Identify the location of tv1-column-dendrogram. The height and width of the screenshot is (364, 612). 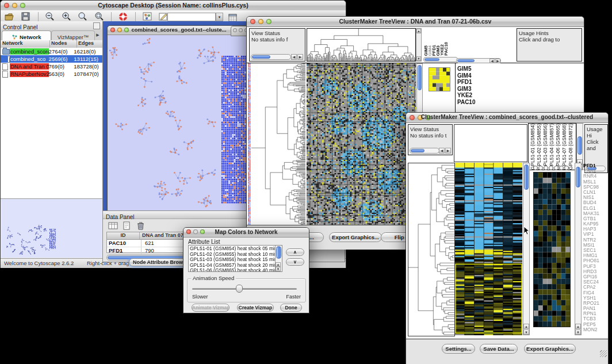
(361, 45).